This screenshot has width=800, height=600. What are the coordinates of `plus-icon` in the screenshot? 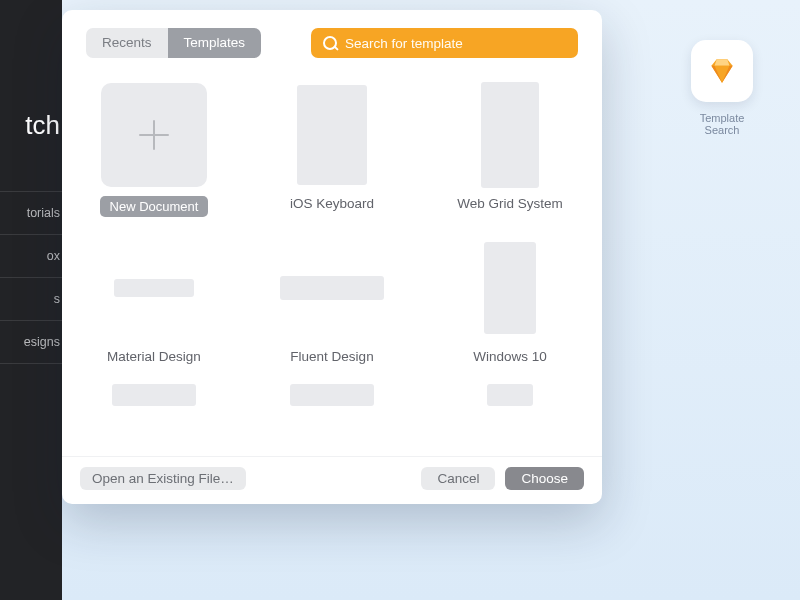 It's located at (154, 135).